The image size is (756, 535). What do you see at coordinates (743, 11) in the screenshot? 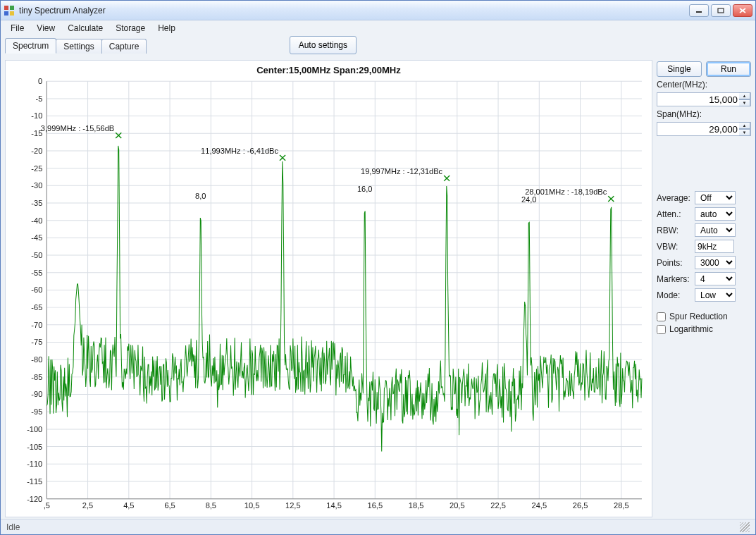
I see `close-button` at bounding box center [743, 11].